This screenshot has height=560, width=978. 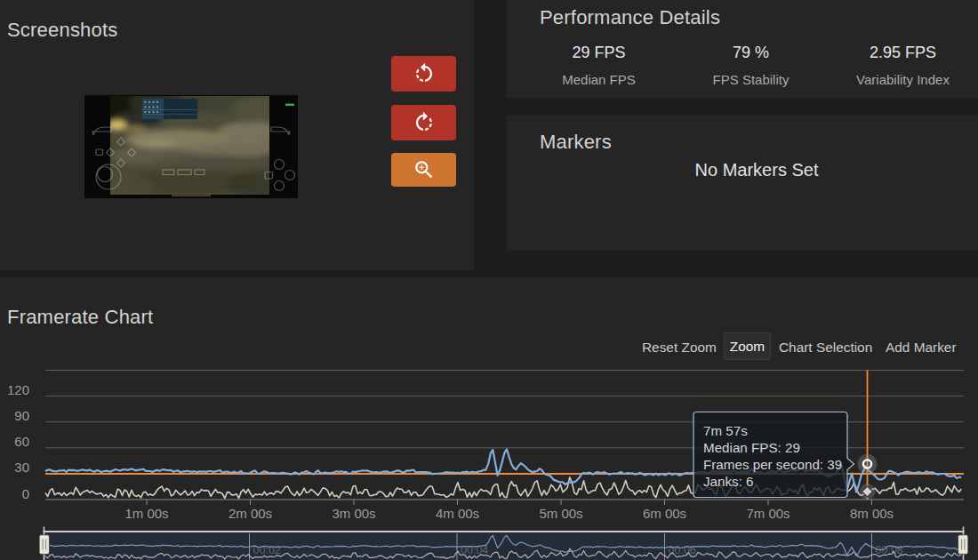 What do you see at coordinates (21, 441) in the screenshot?
I see `svg-text: 60` at bounding box center [21, 441].